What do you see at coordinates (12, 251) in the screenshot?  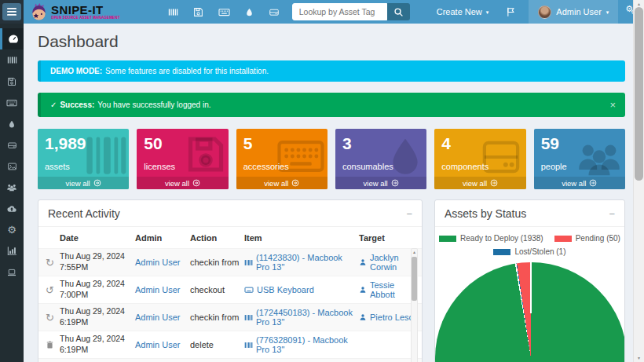 I see `sidebar-item-reports` at bounding box center [12, 251].